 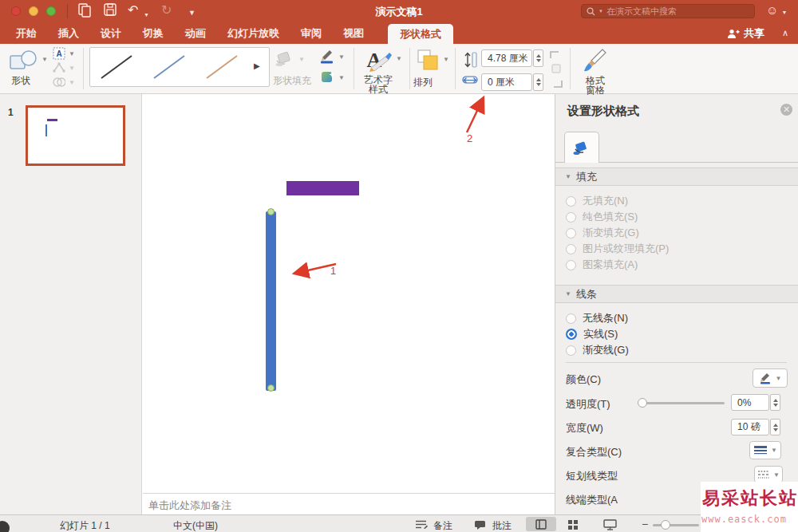 What do you see at coordinates (71, 305) in the screenshot?
I see `slide-thumbnail-panel: 1` at bounding box center [71, 305].